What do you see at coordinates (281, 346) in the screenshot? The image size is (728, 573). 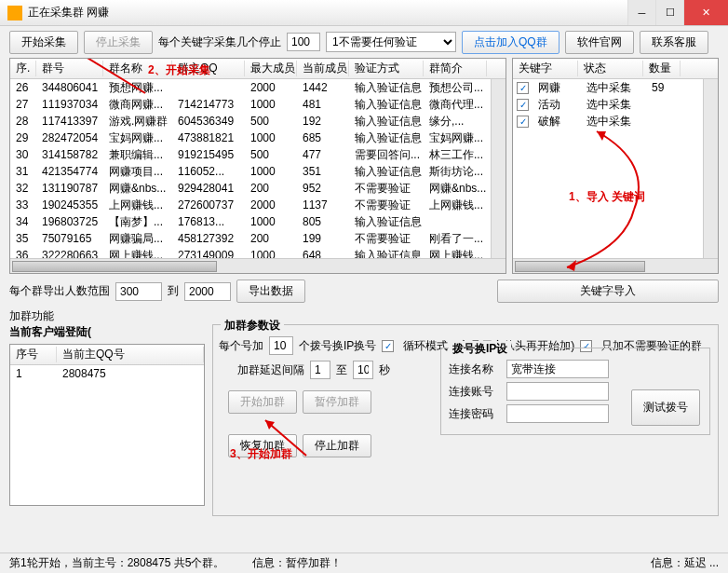 I see `each-count-input` at bounding box center [281, 346].